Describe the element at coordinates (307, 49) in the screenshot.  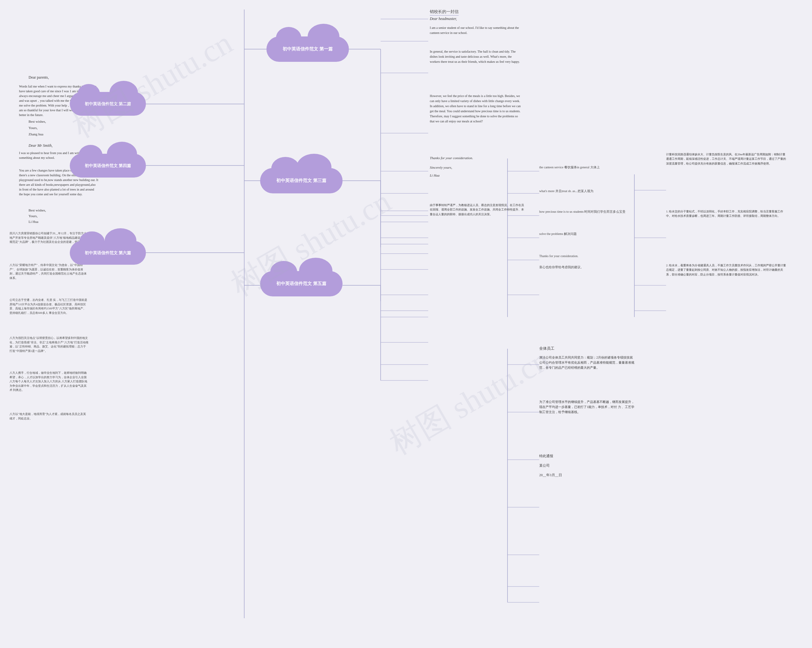
I see `cloud-1: 初中英语信件范文 第一篇` at that location.